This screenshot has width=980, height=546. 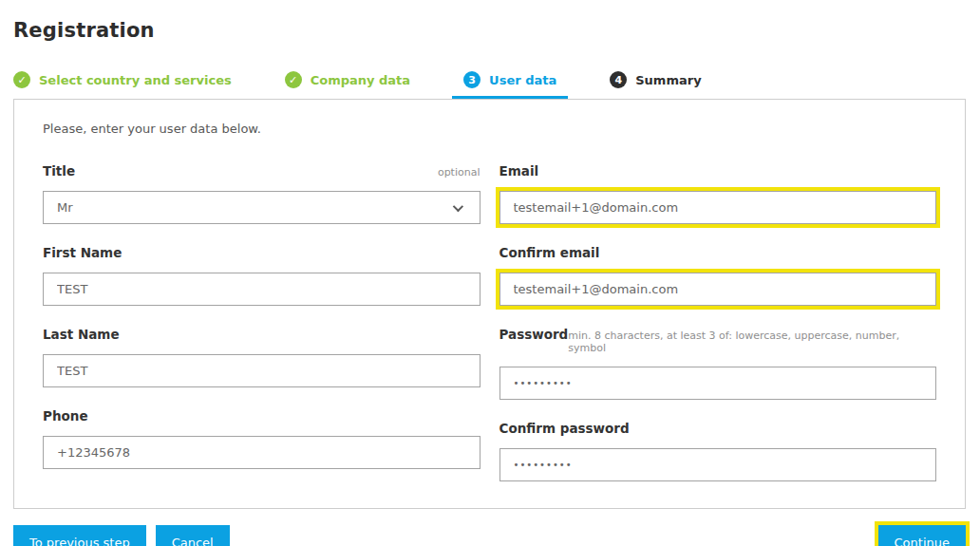 What do you see at coordinates (618, 80) in the screenshot?
I see `step-number-icon: 4` at bounding box center [618, 80].